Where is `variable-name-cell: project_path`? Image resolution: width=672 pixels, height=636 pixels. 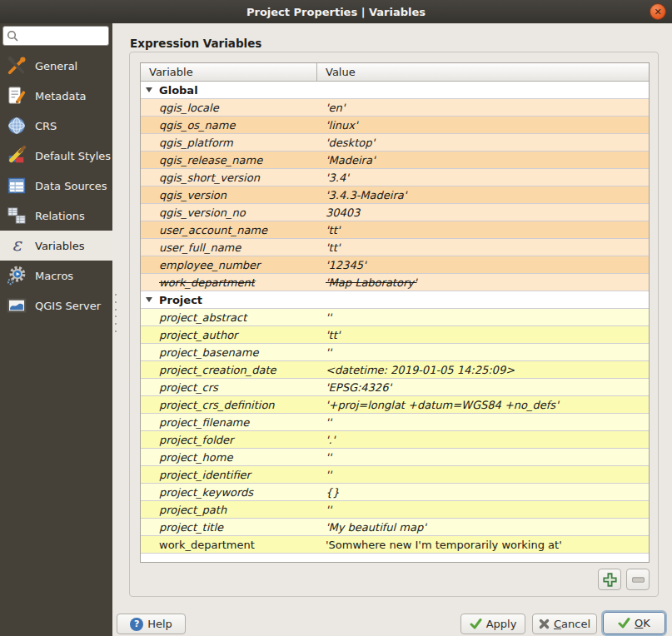 variable-name-cell: project_path is located at coordinates (242, 509).